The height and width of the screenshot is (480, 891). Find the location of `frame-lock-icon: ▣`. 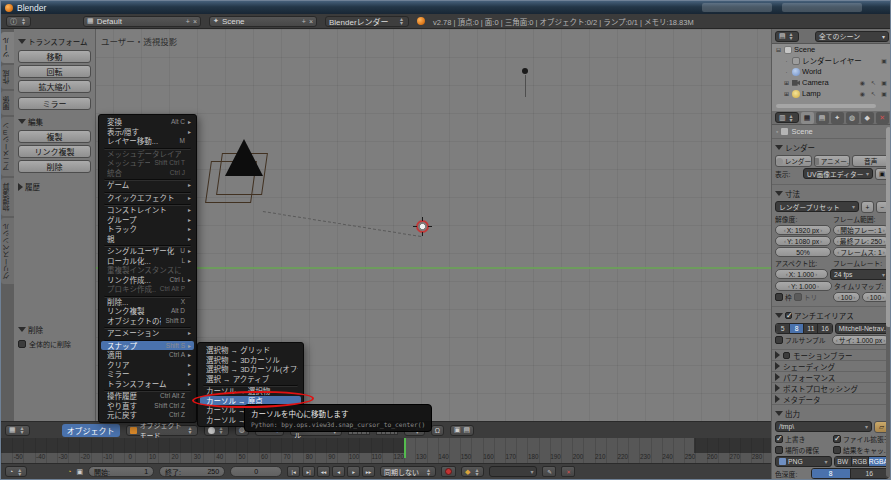

frame-lock-icon: ▣ is located at coordinates (80, 472).